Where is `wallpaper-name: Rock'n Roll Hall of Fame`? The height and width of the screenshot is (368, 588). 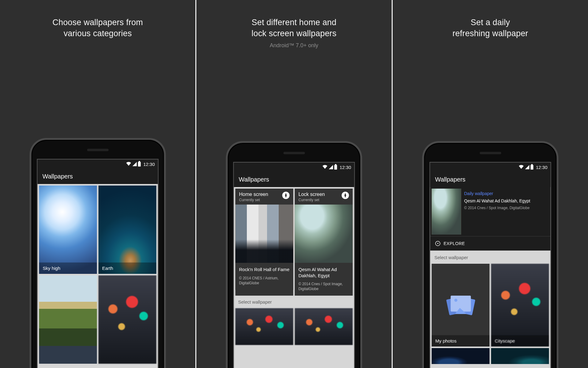
wallpaper-name: Rock'n Roll Hall of Fame is located at coordinates (265, 270).